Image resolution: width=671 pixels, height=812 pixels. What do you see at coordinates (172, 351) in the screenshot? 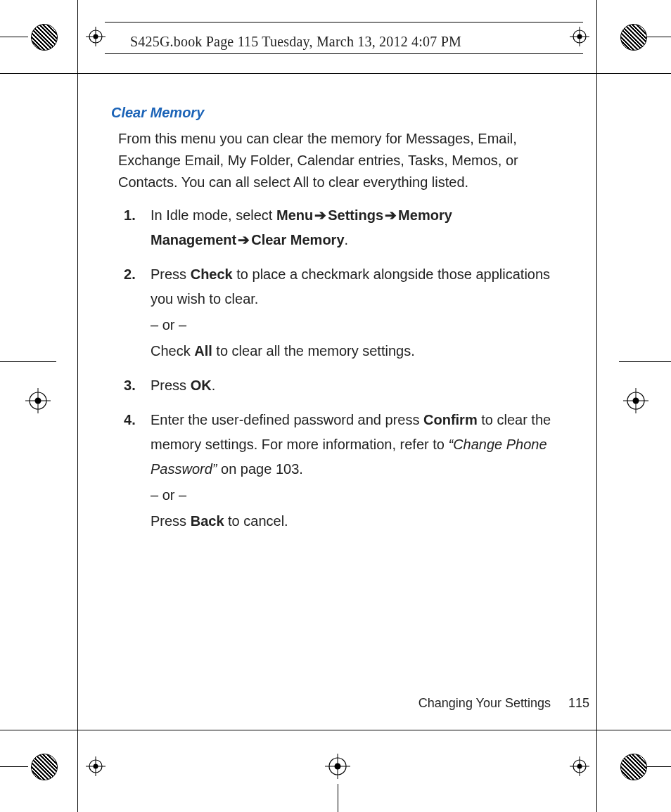
I see `step-text: Check` at bounding box center [172, 351].